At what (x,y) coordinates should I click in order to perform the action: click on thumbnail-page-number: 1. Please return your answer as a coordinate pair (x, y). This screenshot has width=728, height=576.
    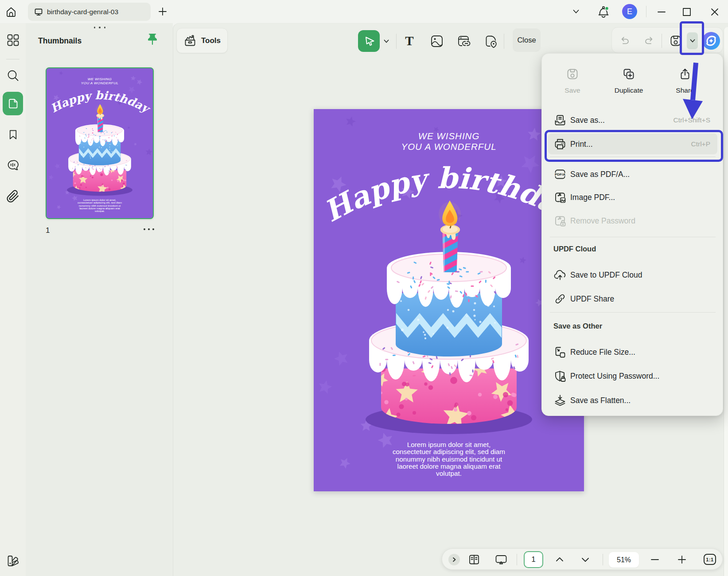
    Looking at the image, I should click on (48, 231).